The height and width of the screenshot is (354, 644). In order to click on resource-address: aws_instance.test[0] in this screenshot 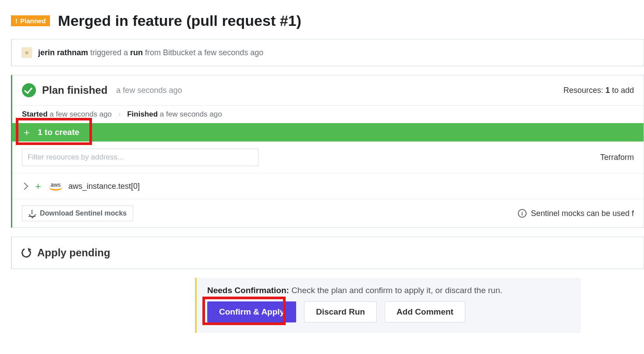, I will do `click(104, 187)`.